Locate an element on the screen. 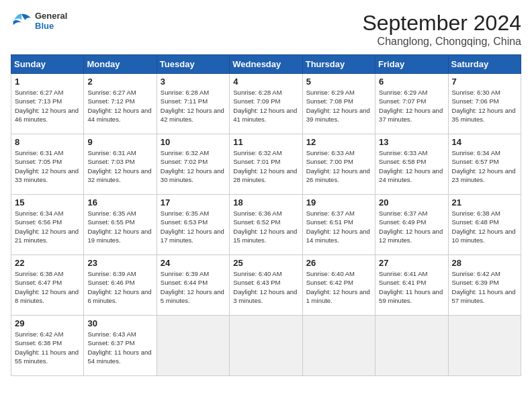  day-info: Sunrise: 6:35 AM Sunset: 6:55 PM Dayligh… is located at coordinates (120, 227).